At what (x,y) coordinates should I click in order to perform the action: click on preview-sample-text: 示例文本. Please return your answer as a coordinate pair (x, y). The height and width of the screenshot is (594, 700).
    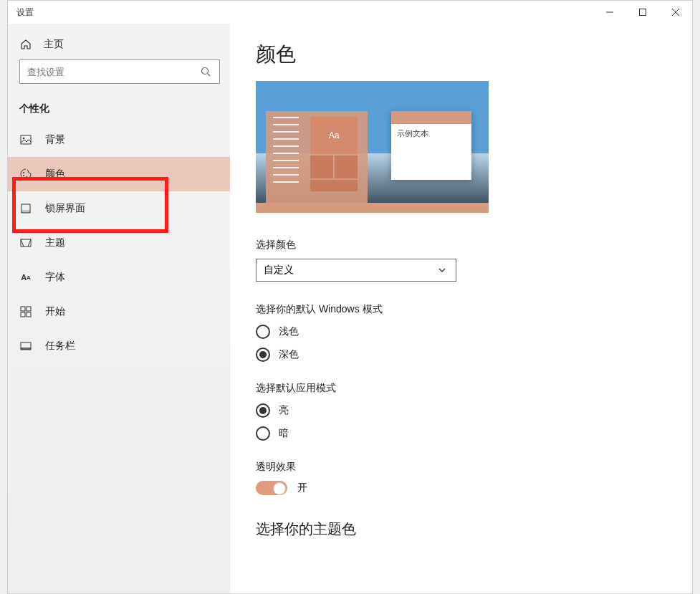
    Looking at the image, I should click on (431, 133).